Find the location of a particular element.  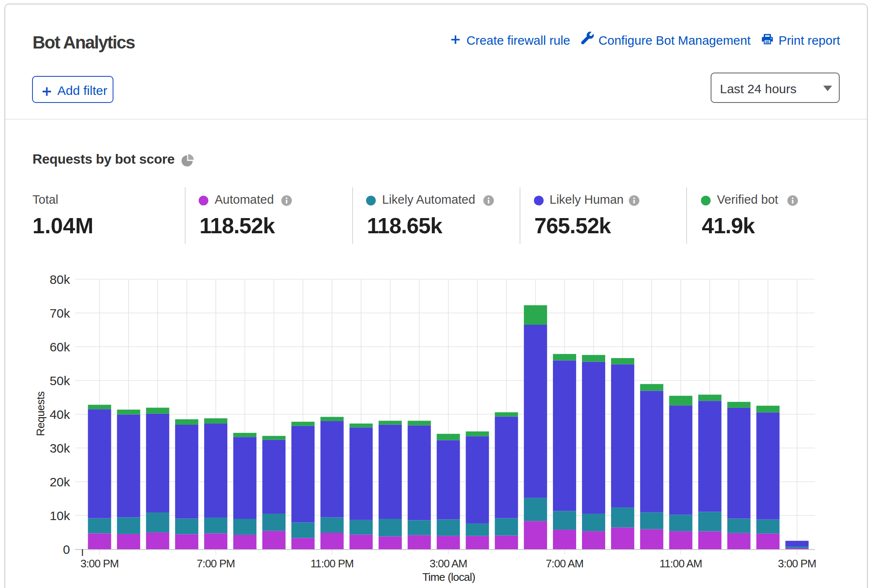

svg-text: Time (local) is located at coordinates (449, 577).